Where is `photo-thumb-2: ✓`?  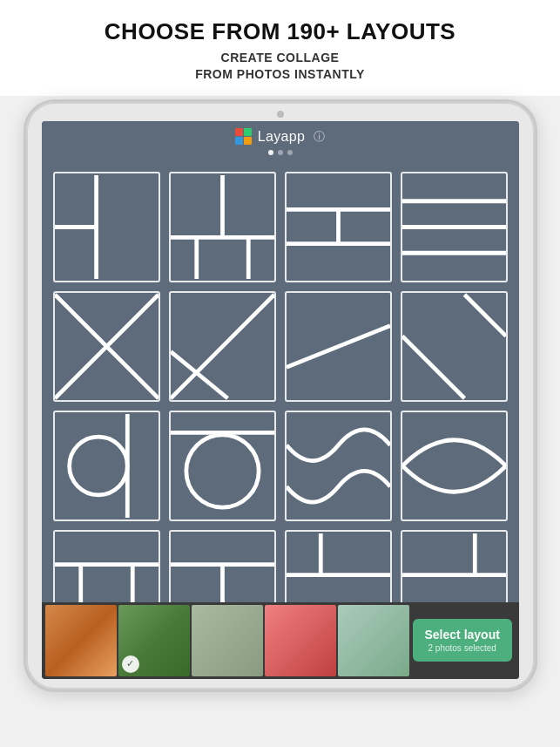
photo-thumb-2: ✓ is located at coordinates (154, 641).